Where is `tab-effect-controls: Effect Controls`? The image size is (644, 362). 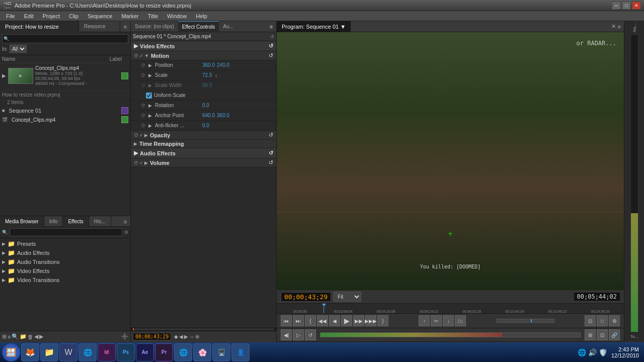
tab-effect-controls: Effect Controls is located at coordinates (198, 27).